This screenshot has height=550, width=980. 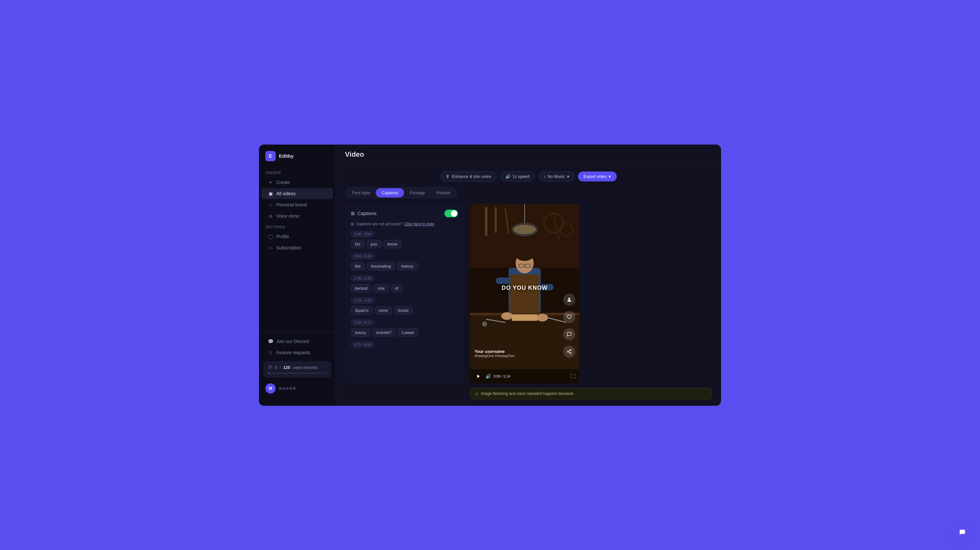 I want to click on profile-social-icon, so click(x=569, y=300).